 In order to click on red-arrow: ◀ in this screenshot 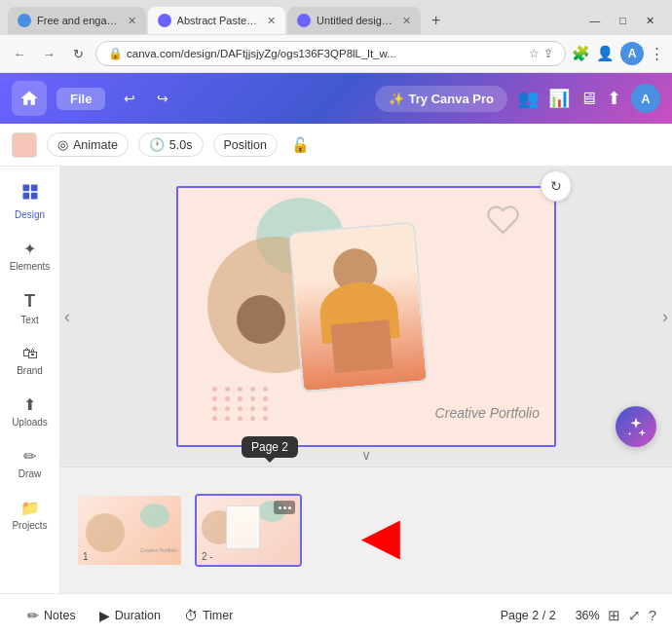, I will do `click(380, 537)`.